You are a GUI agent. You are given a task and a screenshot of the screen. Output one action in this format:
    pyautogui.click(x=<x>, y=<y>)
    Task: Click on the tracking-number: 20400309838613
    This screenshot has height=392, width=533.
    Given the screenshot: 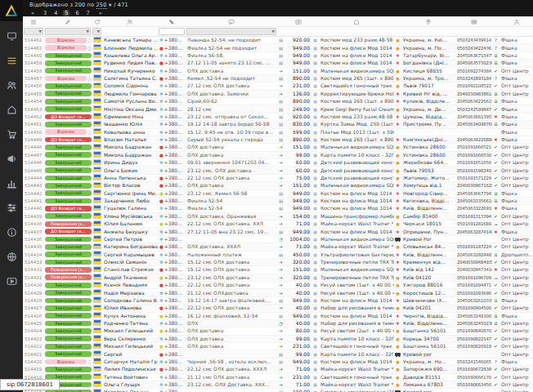 What is the action you would take?
    pyautogui.click(x=474, y=94)
    